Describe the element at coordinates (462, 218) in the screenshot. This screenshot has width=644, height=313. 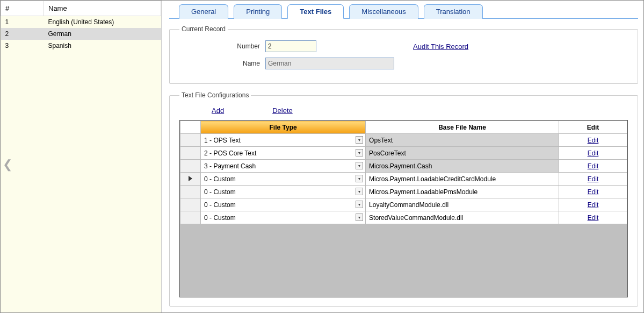
I see `base-file-cell: StoredValueCommandModule.dll` at that location.